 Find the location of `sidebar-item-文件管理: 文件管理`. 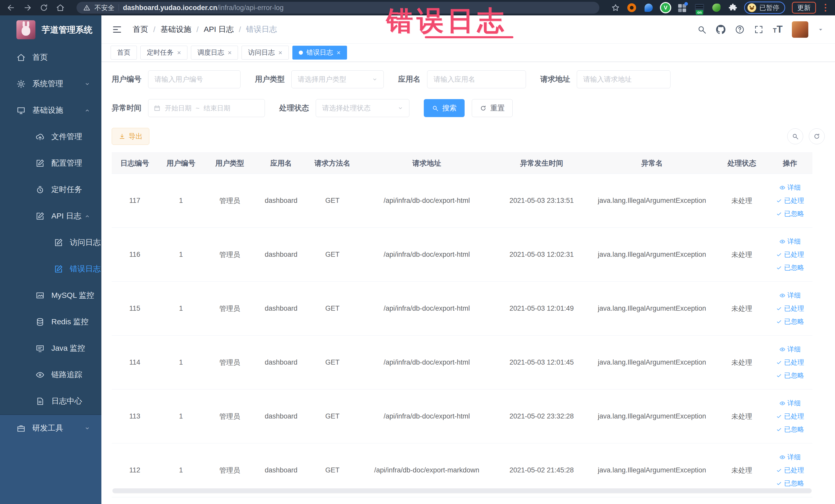

sidebar-item-文件管理: 文件管理 is located at coordinates (51, 137).